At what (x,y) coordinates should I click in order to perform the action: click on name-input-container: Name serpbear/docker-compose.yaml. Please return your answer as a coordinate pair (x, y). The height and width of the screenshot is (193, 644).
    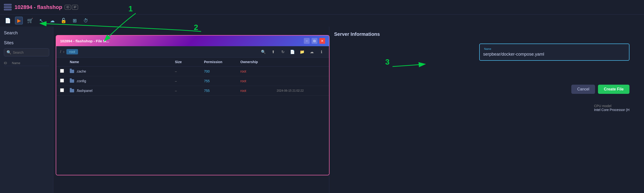
    Looking at the image, I should click on (554, 52).